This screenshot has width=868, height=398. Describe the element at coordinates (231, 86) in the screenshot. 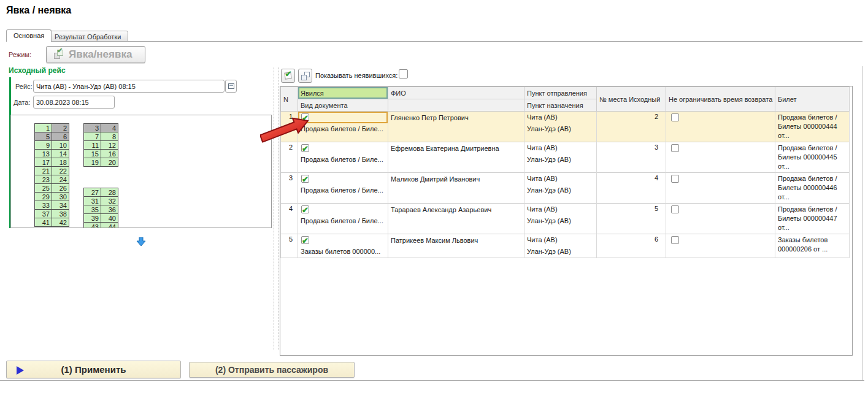

I see `trip-open-button` at that location.